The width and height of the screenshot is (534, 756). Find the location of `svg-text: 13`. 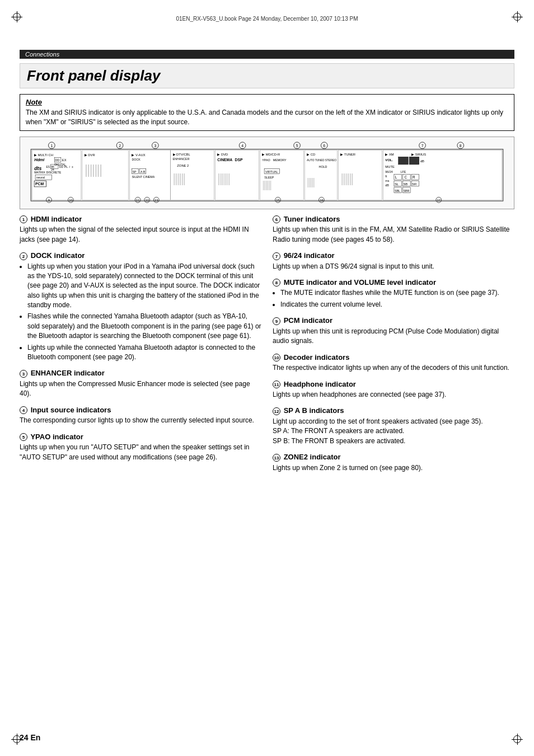

svg-text: 13 is located at coordinates (156, 200).